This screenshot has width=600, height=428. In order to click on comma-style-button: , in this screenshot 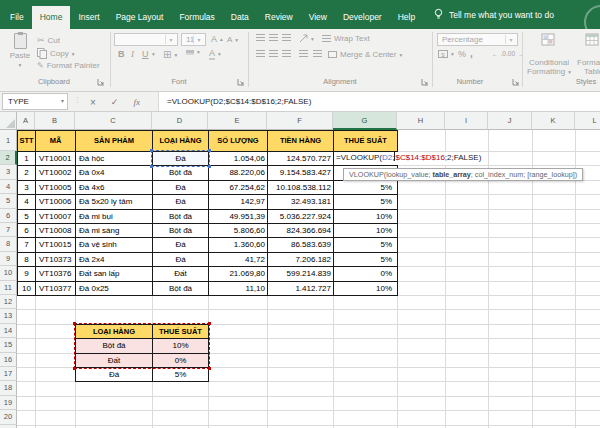, I will do `click(472, 54)`.